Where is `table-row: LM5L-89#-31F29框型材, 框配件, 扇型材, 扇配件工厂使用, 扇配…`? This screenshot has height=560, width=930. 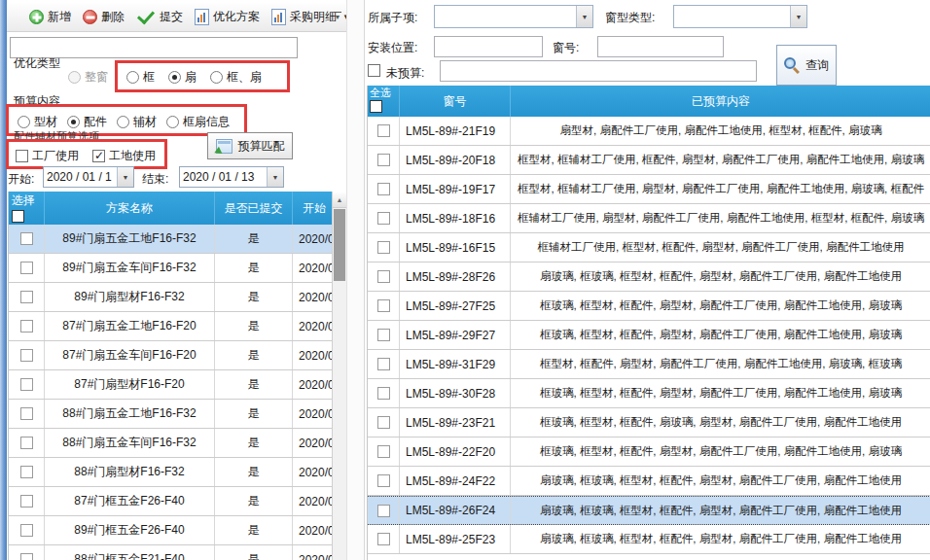 table-row: LM5L-89#-31F29框型材, 框配件, 扇型材, 扇配件工厂使用, 扇配… is located at coordinates (649, 365).